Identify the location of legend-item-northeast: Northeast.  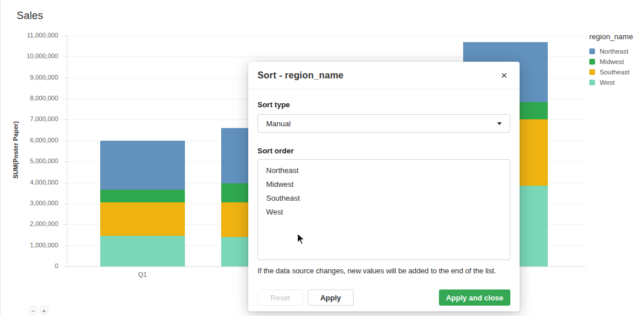
(609, 51).